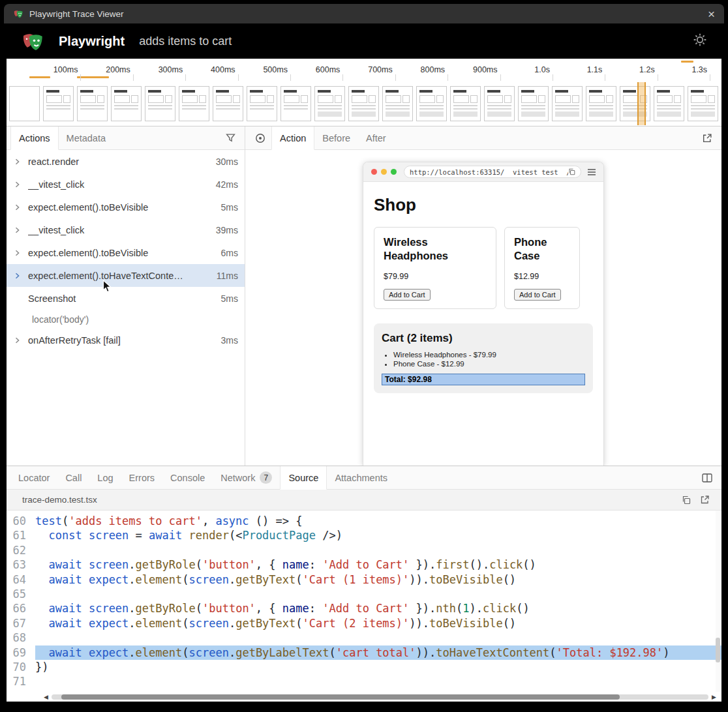 This screenshot has width=728, height=712. What do you see at coordinates (483, 138) in the screenshot?
I see `snapshot-tabbar: ActionBeforeAfter` at bounding box center [483, 138].